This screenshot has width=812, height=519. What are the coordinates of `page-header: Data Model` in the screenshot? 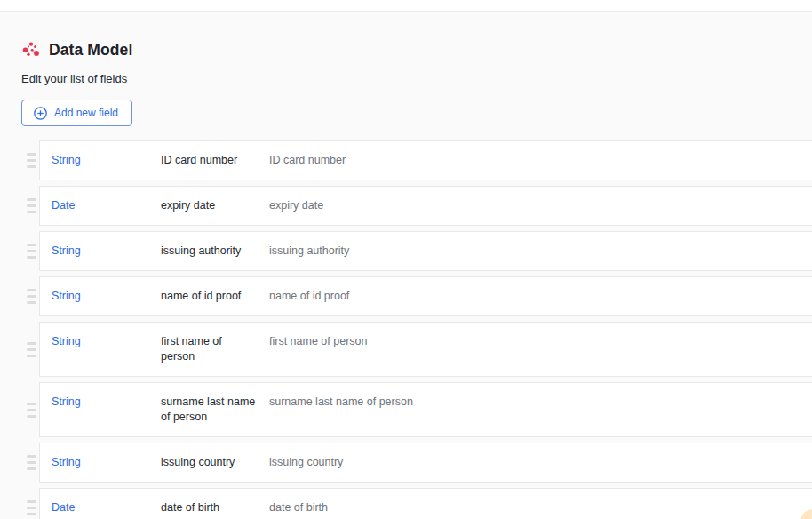 It's located at (417, 50).